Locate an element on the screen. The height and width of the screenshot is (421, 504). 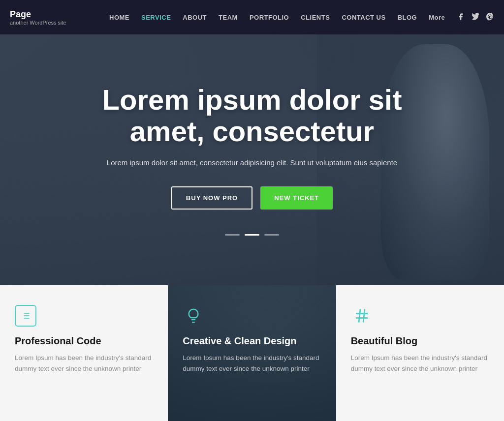
nav-item-blog: BLOG is located at coordinates (408, 17).